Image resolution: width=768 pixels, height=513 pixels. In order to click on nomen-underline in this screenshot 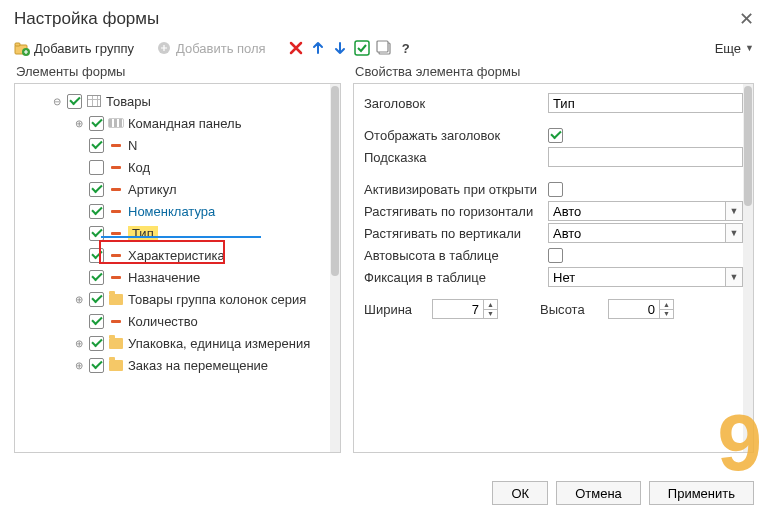, I will do `click(181, 237)`.